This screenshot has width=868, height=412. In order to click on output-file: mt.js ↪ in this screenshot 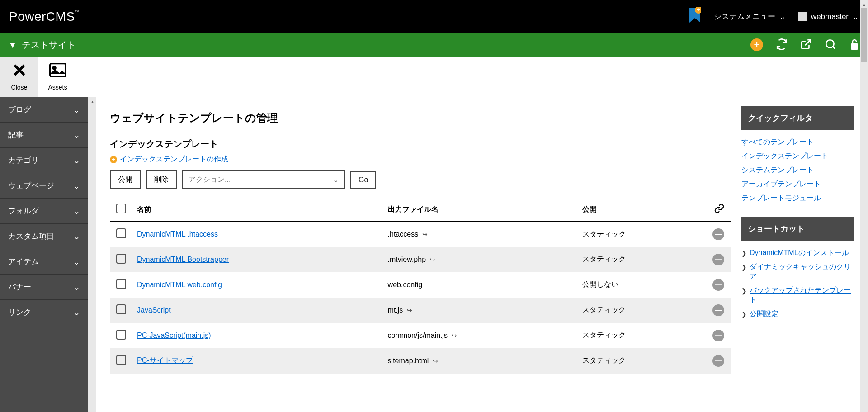, I will do `click(481, 310)`.